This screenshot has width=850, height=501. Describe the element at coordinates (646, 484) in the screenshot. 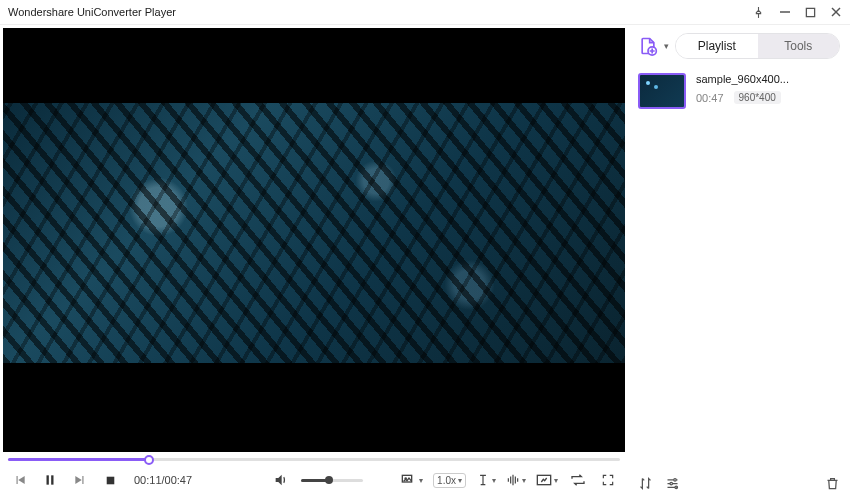

I see `sort-button` at that location.